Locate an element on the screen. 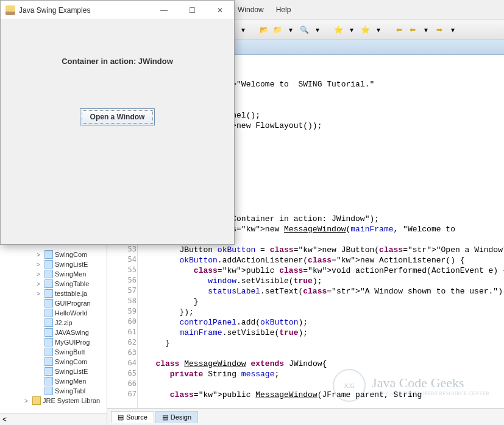 This screenshot has width=504, height=425. list-item: SwingListE is located at coordinates (54, 371).